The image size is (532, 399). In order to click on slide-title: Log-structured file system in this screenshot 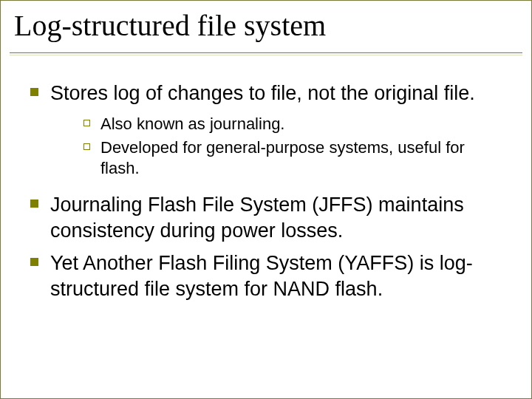, I will do `click(266, 25)`.